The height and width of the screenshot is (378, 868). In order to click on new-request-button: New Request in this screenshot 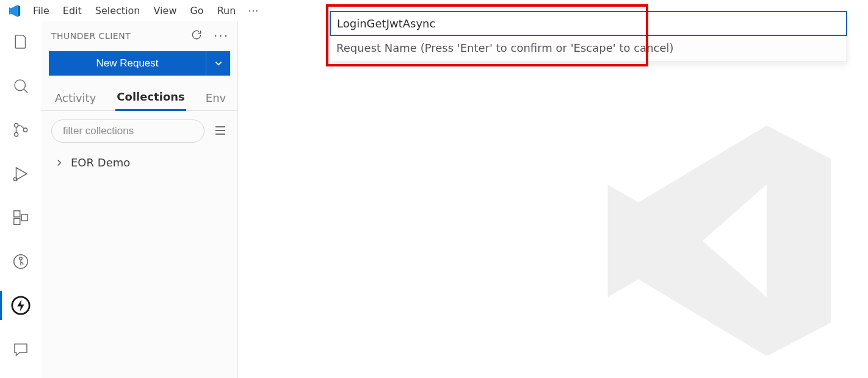, I will do `click(127, 63)`.